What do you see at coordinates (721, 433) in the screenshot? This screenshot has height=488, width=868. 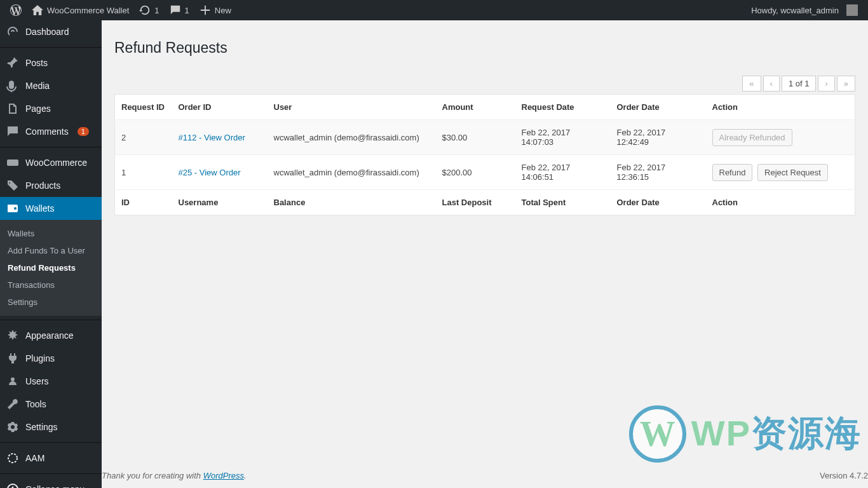 I see `watermark-wp: WP` at bounding box center [721, 433].